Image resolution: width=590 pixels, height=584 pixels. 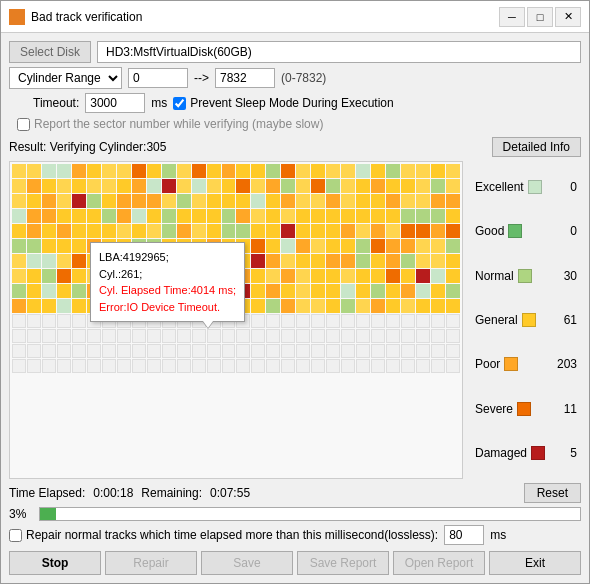 I want to click on legend-count: 61, so click(x=570, y=320).